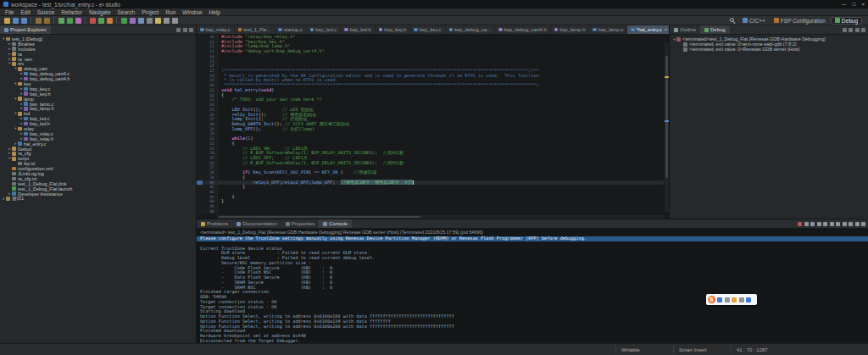 This screenshot has width=868, height=355. What do you see at coordinates (851, 224) in the screenshot?
I see `open-console-icon` at bounding box center [851, 224].